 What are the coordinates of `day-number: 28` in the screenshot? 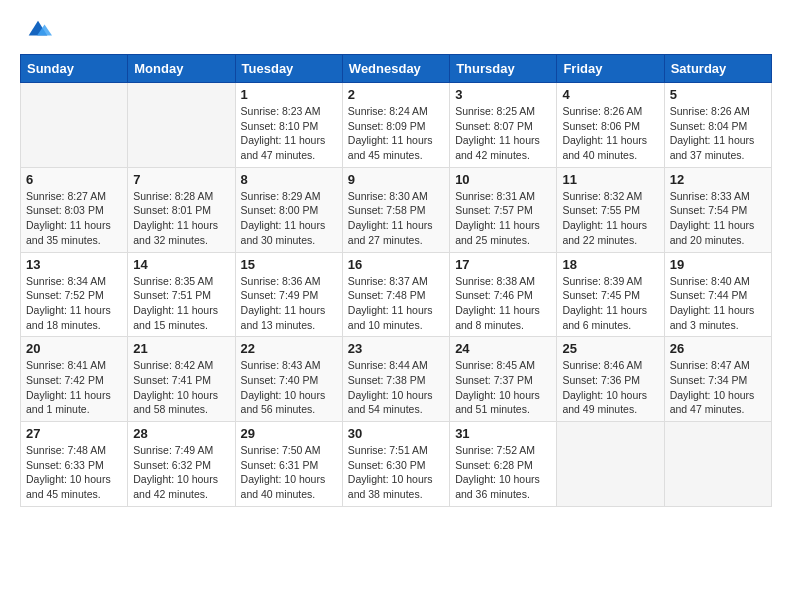 It's located at (181, 434).